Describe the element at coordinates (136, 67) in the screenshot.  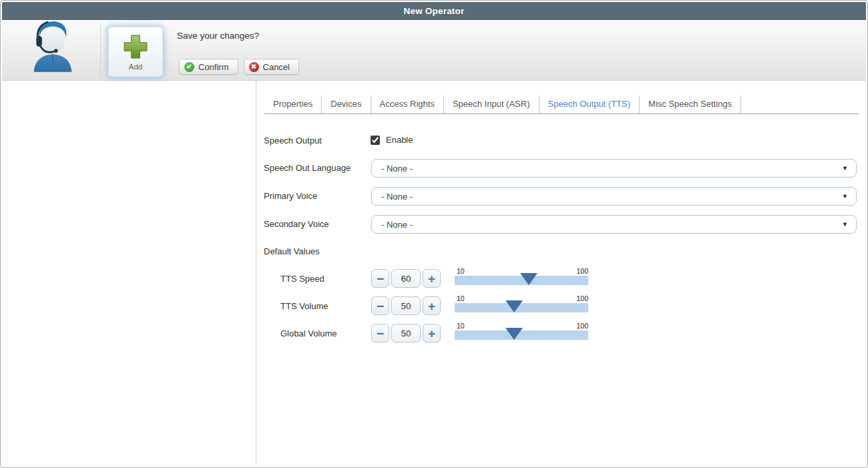
I see `add-button-label: Add` at that location.